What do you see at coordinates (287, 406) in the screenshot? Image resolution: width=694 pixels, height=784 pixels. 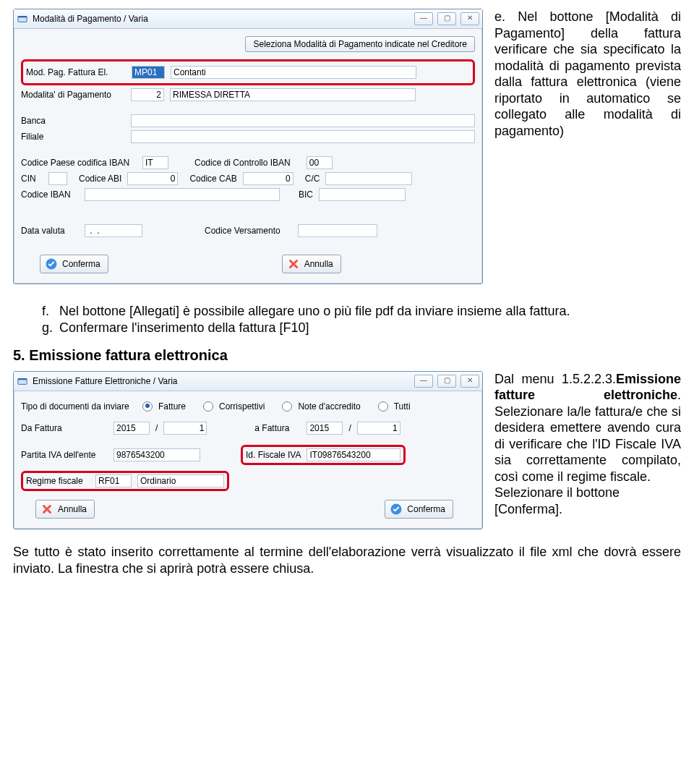 I see `radio-note` at bounding box center [287, 406].